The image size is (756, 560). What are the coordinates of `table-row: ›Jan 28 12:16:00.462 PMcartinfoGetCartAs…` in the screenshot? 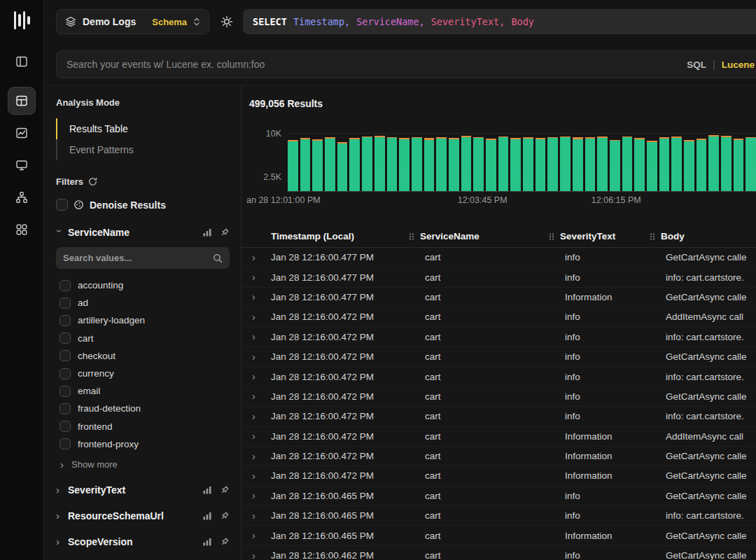 It's located at (498, 553).